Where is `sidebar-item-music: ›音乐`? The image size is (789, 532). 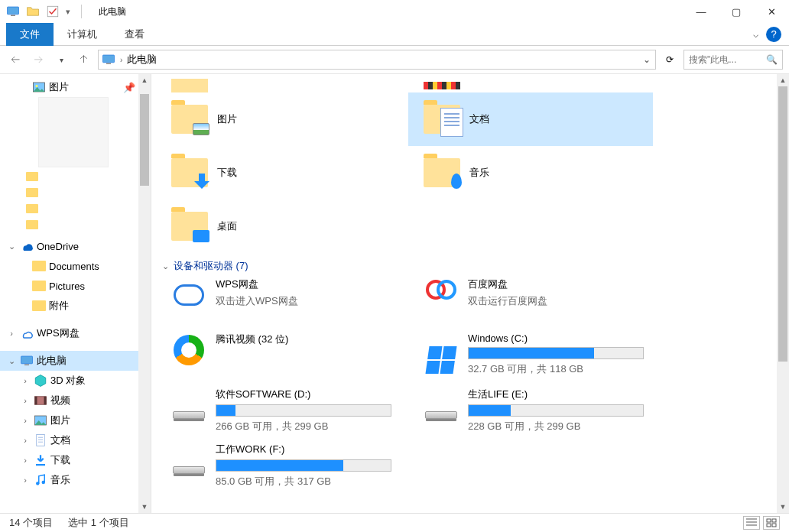
sidebar-item-music: ›音乐 is located at coordinates (75, 480).